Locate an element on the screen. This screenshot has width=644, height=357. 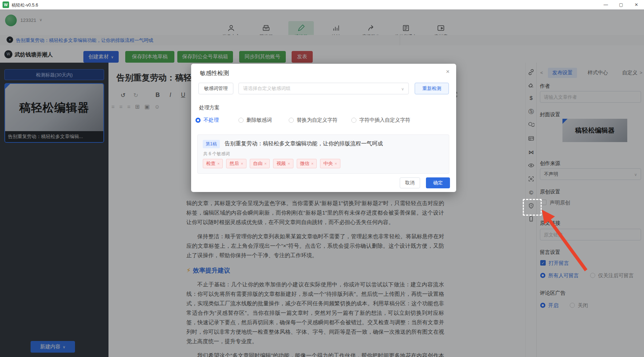
maximize-icon: ▢ is located at coordinates (621, 5).